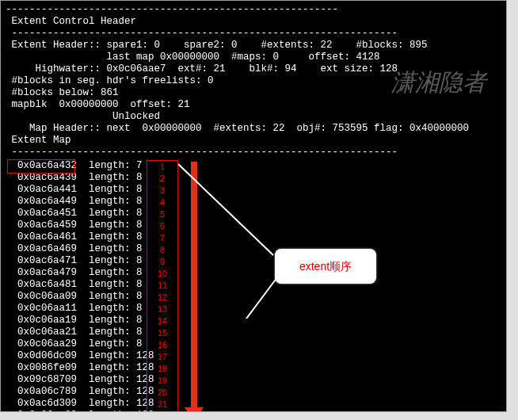 The width and height of the screenshot is (518, 420). Describe the element at coordinates (162, 380) in the screenshot. I see `extent-order-number: 19` at that location.